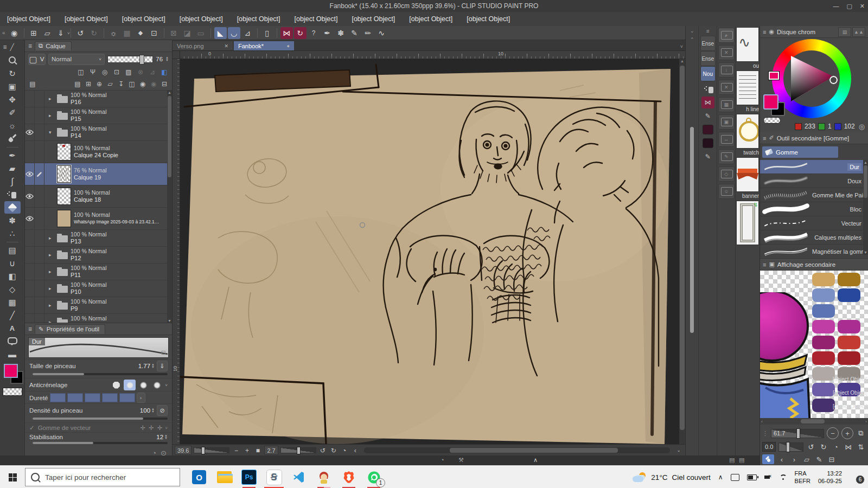 Image resolution: width=868 pixels, height=488 pixels. I want to click on layer-row: 100 % Normal P8, so click(99, 318).